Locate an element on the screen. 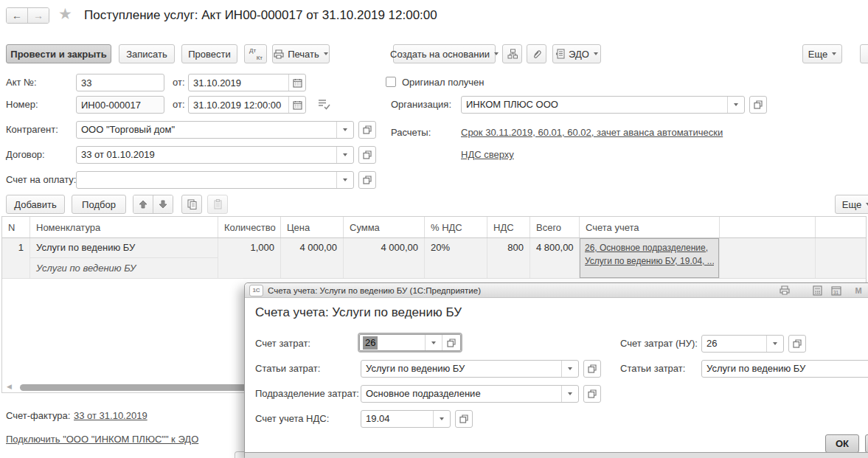 The height and width of the screenshot is (458, 868). cost-account-nu-open-button is located at coordinates (797, 344).